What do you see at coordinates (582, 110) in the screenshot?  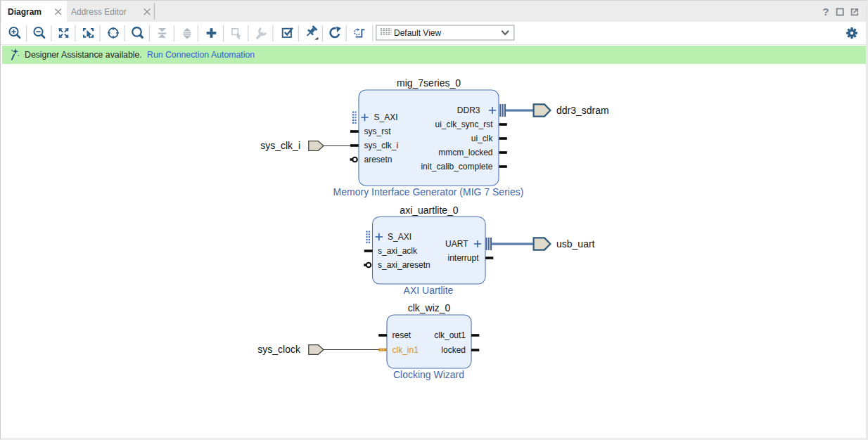 I see `svg-text: ddr3_sdram` at bounding box center [582, 110].